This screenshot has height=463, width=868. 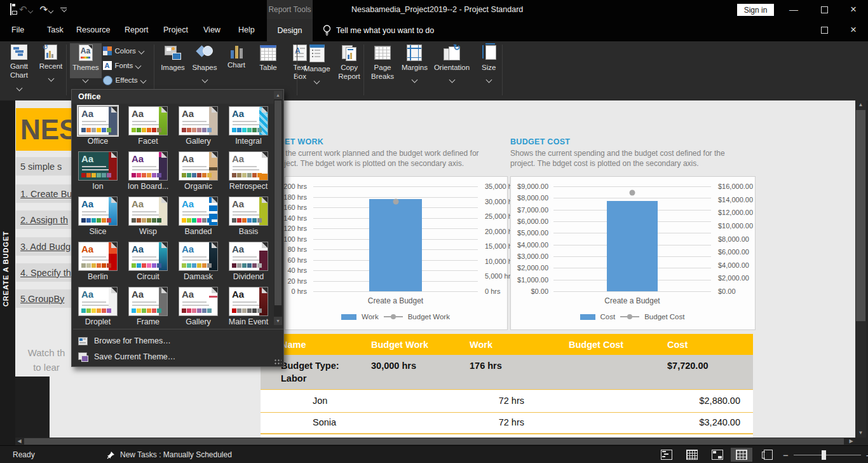 What do you see at coordinates (768, 455) in the screenshot?
I see `view-resource-sheet-button` at bounding box center [768, 455].